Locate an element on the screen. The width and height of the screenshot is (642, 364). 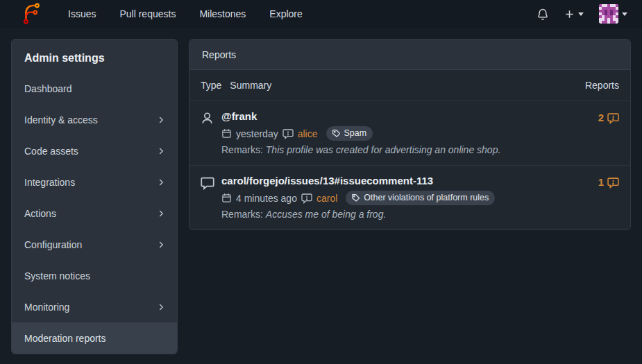
report-meta: yesterday alice Spam is located at coordinates (409, 133).